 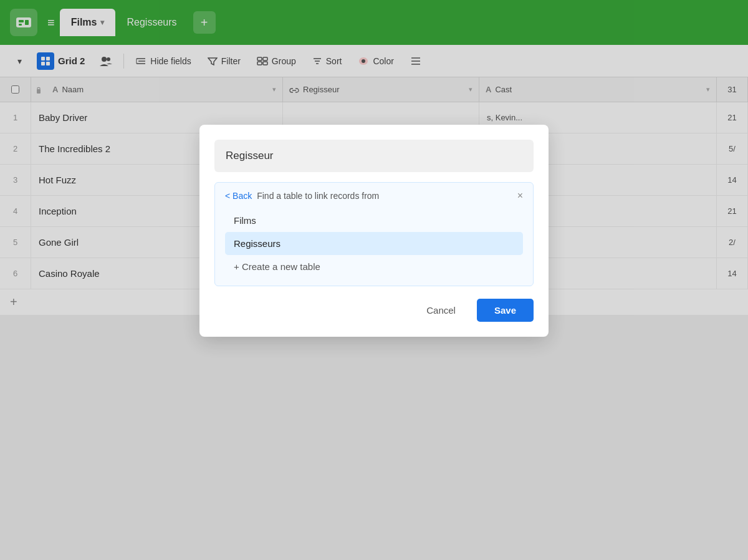 I want to click on find-table-label: Find a table to link records from, so click(x=384, y=196).